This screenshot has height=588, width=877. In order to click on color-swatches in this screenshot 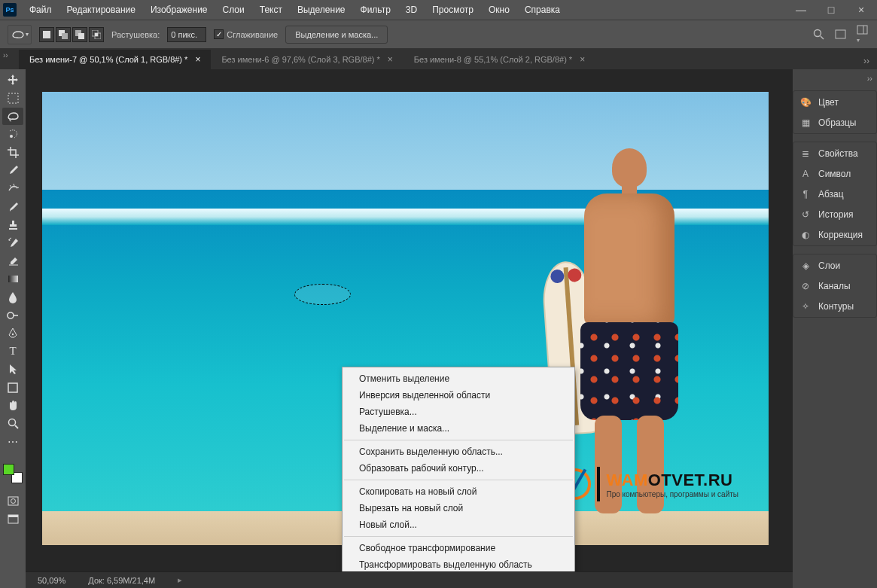, I will do `click(13, 474)`.